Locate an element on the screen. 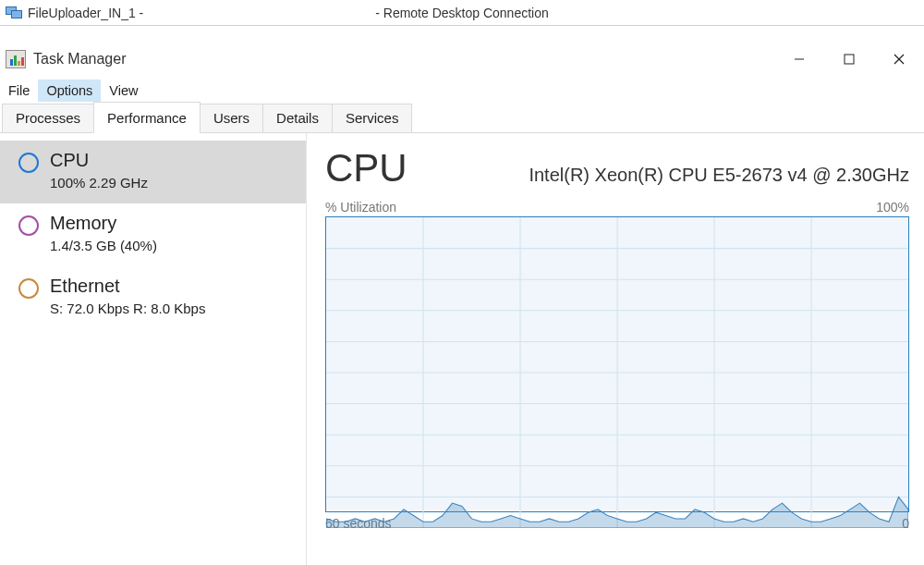 The image size is (924, 565). side-item-memory: Memory 1.4/3.5 GB (40%) is located at coordinates (153, 235).